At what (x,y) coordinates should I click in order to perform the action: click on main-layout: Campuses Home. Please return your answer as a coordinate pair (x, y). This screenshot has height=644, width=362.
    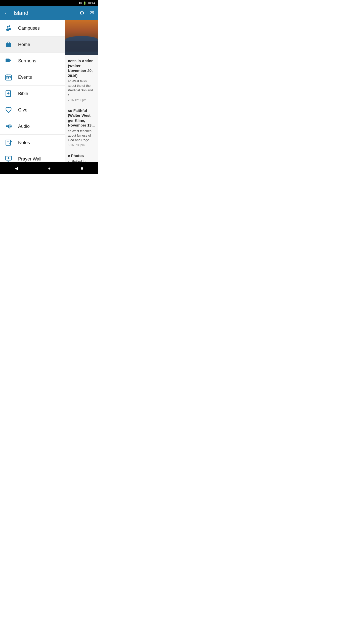
    Looking at the image, I should click on (49, 91).